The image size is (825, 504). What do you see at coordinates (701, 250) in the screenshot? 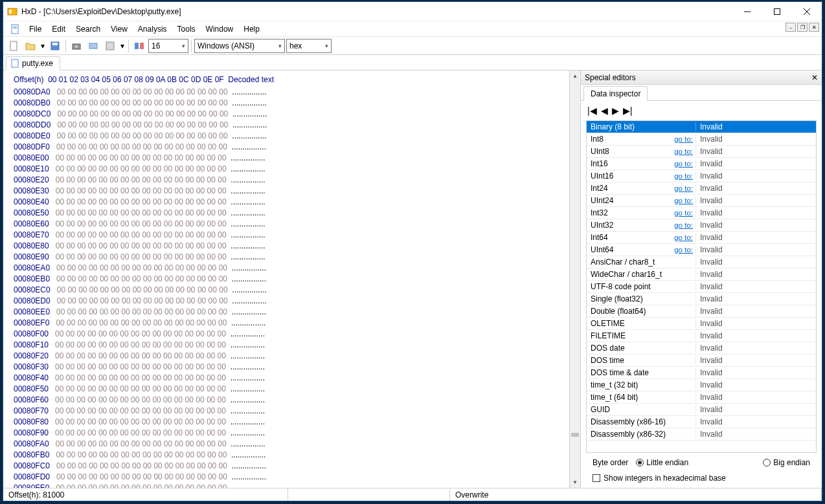
I see `inspector-row: UInt64go to:Invalid` at bounding box center [701, 250].